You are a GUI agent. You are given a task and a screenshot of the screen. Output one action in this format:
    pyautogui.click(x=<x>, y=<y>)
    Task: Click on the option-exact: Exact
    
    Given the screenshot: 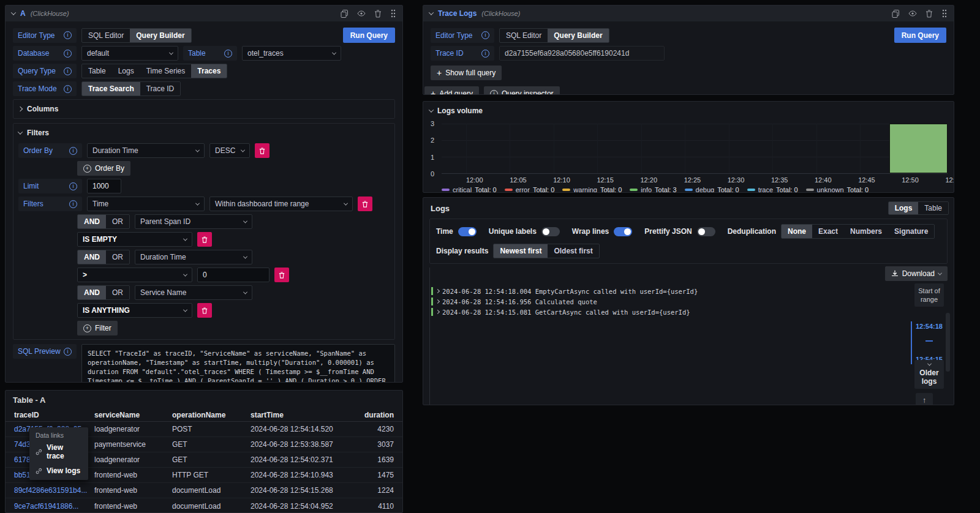 What is the action you would take?
    pyautogui.click(x=828, y=231)
    